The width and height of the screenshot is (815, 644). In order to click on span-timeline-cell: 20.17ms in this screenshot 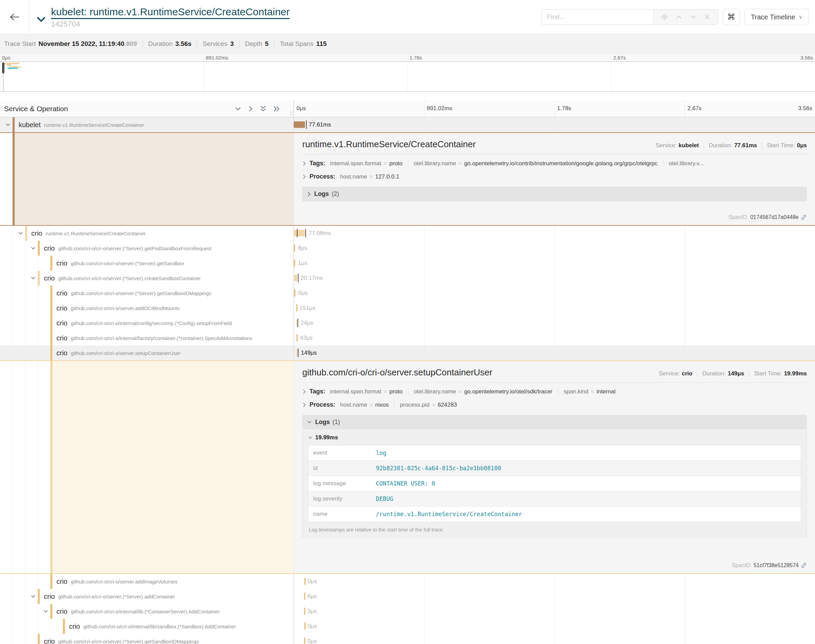, I will do `click(554, 278)`.